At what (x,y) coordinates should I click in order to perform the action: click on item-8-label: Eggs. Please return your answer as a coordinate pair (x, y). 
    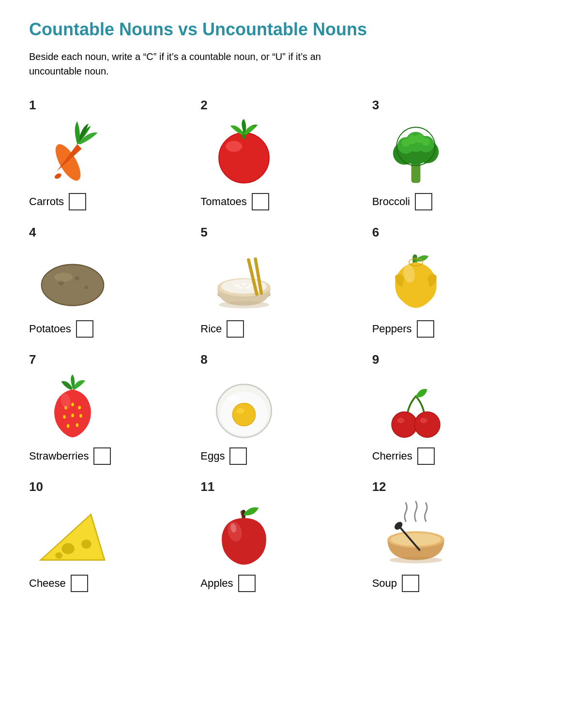
    Looking at the image, I should click on (213, 456).